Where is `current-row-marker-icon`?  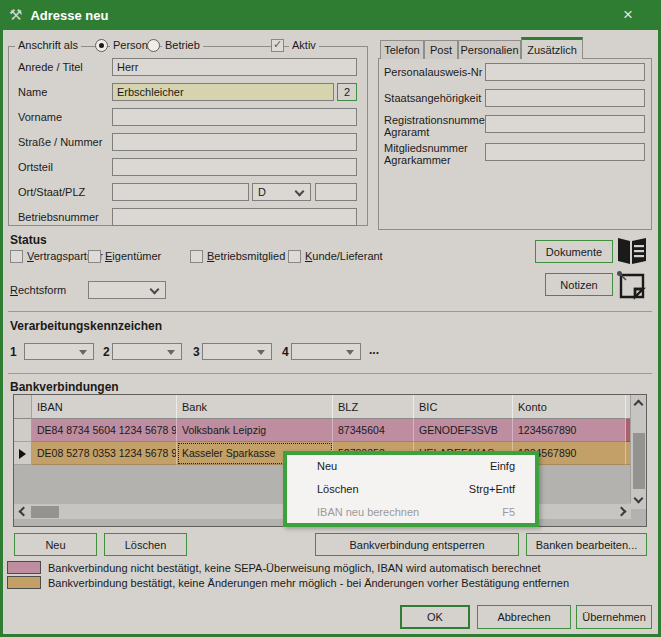 current-row-marker-icon is located at coordinates (22, 454).